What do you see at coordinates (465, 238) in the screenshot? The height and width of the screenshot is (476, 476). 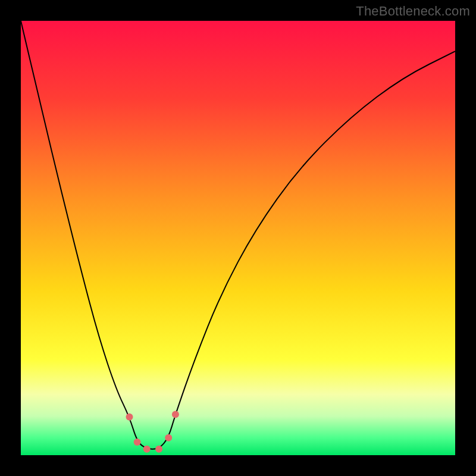 I see `frame-right` at bounding box center [465, 238].